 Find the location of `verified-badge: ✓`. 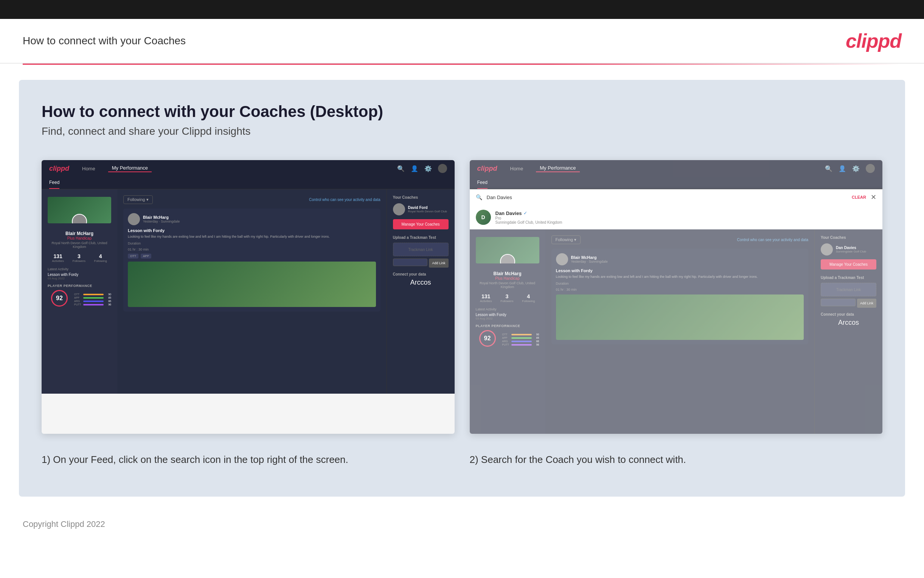

verified-badge: ✓ is located at coordinates (525, 213).